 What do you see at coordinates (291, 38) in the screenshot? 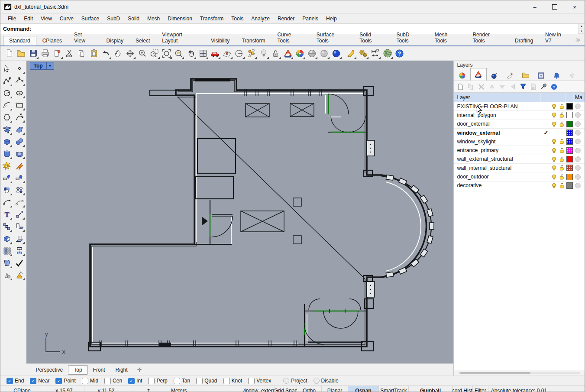
I see `toolbar-tab: Curve Tools` at bounding box center [291, 38].